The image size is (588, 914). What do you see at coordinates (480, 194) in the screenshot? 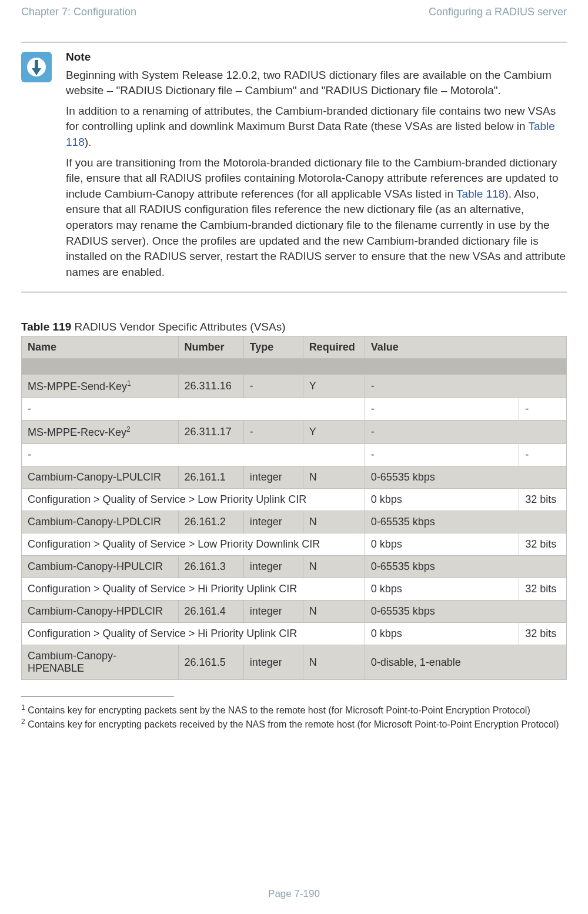
I see `link-table-118: Table 118` at bounding box center [480, 194].